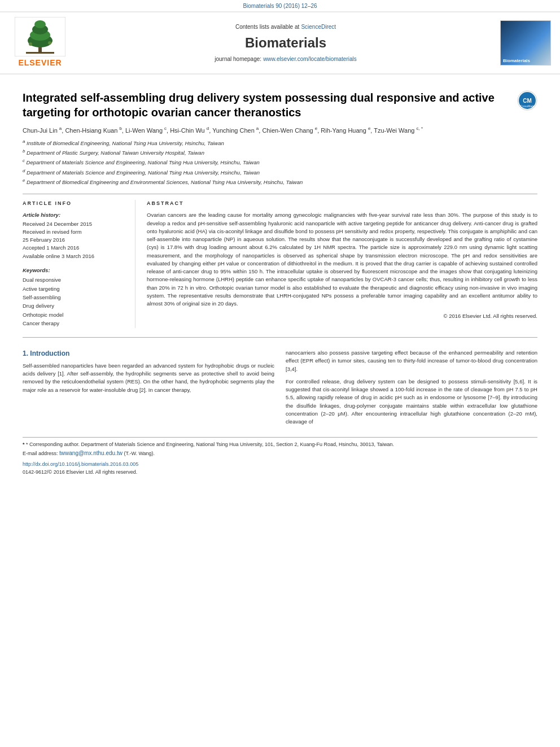 The height and width of the screenshot is (747, 560). What do you see at coordinates (210, 444) in the screenshot?
I see `footnote-text: * Corresponding author. Department of Ma…` at bounding box center [210, 444].